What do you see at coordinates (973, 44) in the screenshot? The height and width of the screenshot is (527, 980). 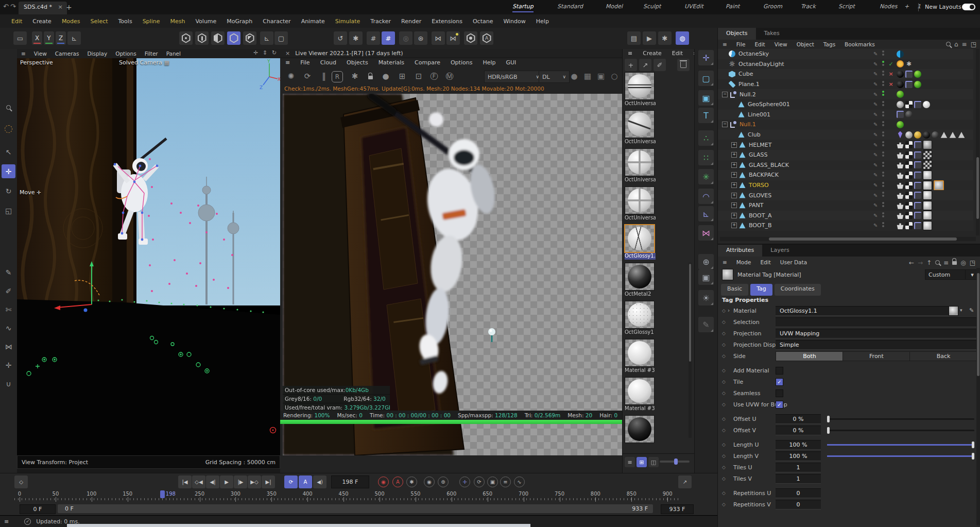 I see `popout-icon: ◳` at bounding box center [973, 44].